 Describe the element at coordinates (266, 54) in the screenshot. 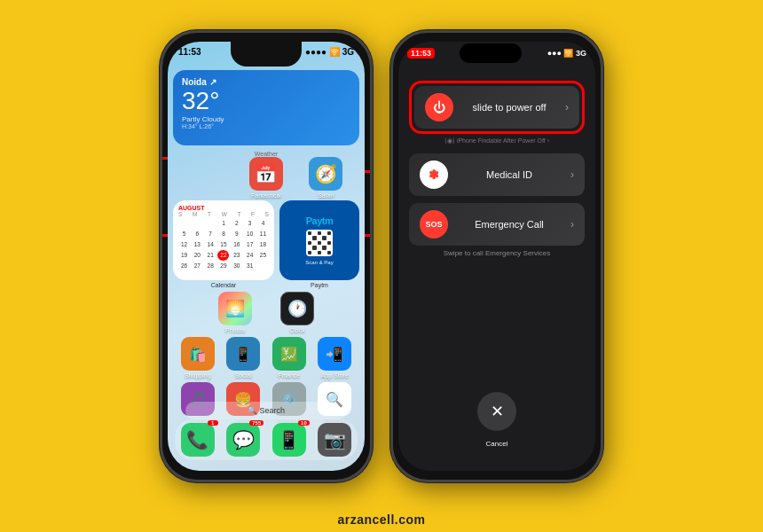

I see `notch` at that location.